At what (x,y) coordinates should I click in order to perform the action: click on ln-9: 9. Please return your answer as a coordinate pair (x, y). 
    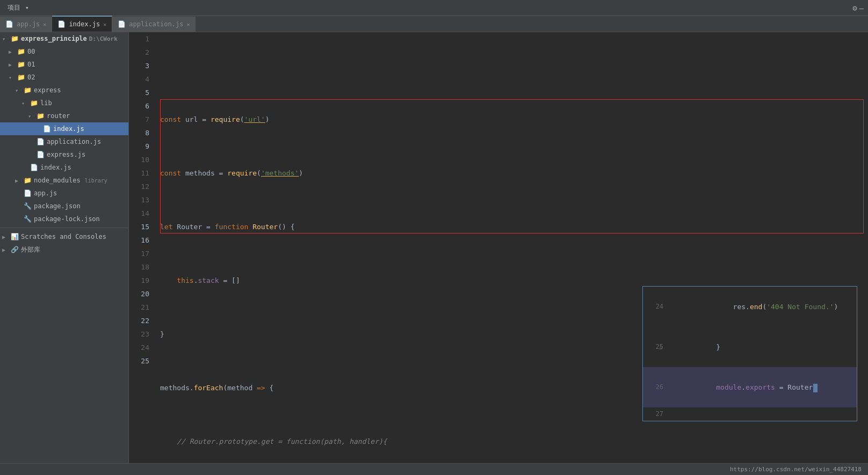
    Looking at the image, I should click on (140, 146).